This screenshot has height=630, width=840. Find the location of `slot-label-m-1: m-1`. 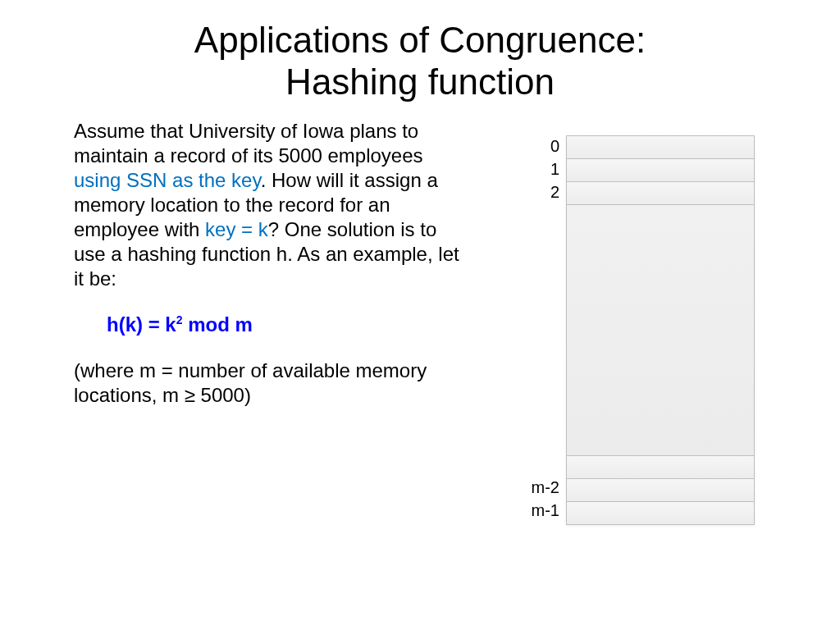

slot-label-m-1: m-1 is located at coordinates (535, 510).